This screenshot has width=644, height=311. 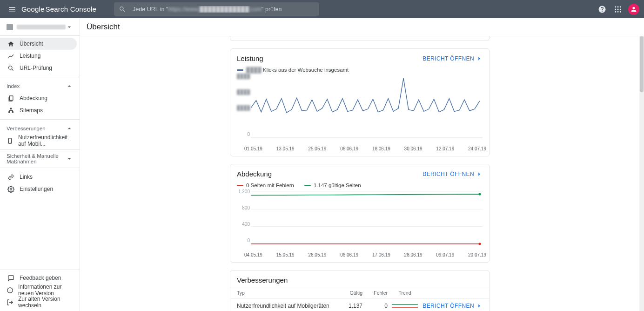 I want to click on card-performance: Leistung BERICHT ÖFFNEN ████ Klicks aus …, so click(x=360, y=102).